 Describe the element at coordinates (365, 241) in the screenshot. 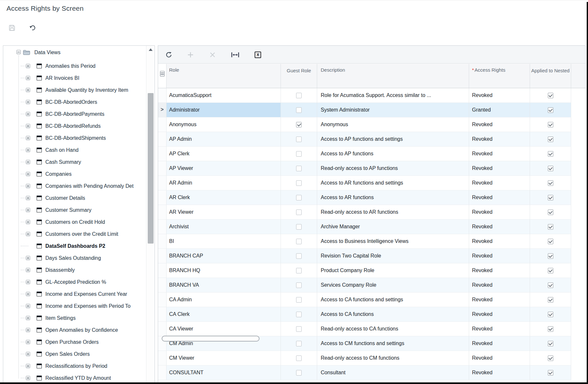

I see `grid-row: BIAccess to Business Intelligence ViewsR…` at that location.